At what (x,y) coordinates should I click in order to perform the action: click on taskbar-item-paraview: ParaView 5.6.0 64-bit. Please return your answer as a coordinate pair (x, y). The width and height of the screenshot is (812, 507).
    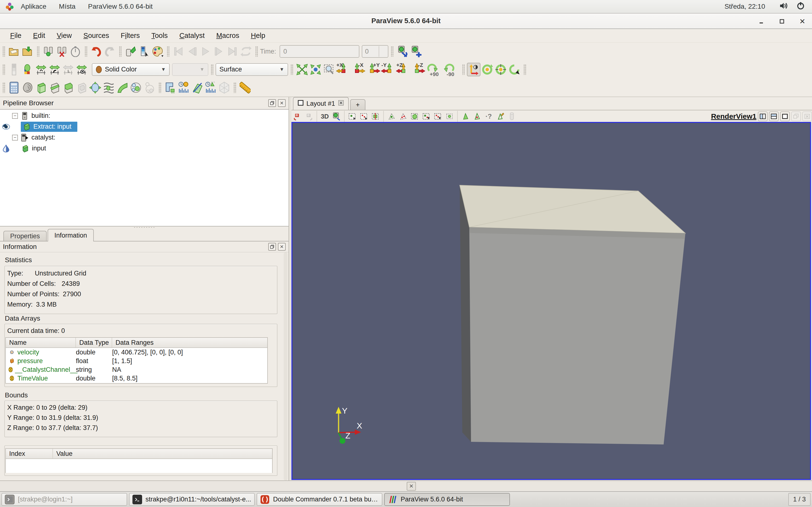
    Looking at the image, I should click on (447, 499).